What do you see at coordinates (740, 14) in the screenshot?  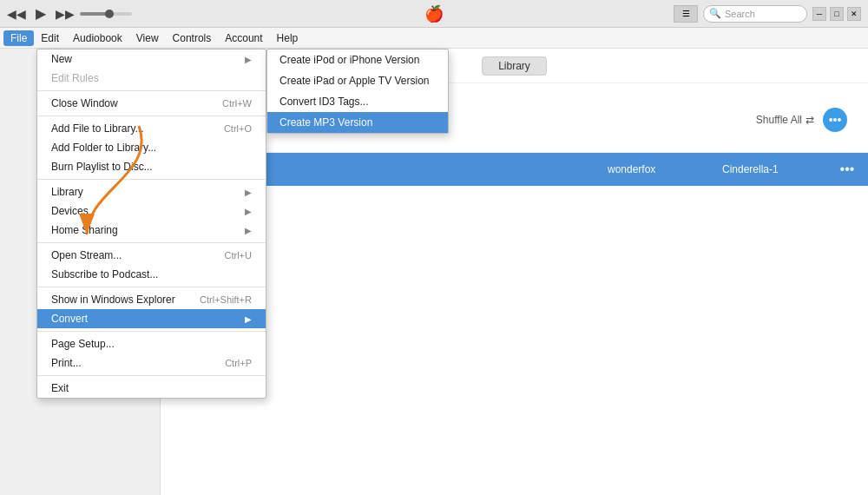 I see `search-placeholder: Search` at bounding box center [740, 14].